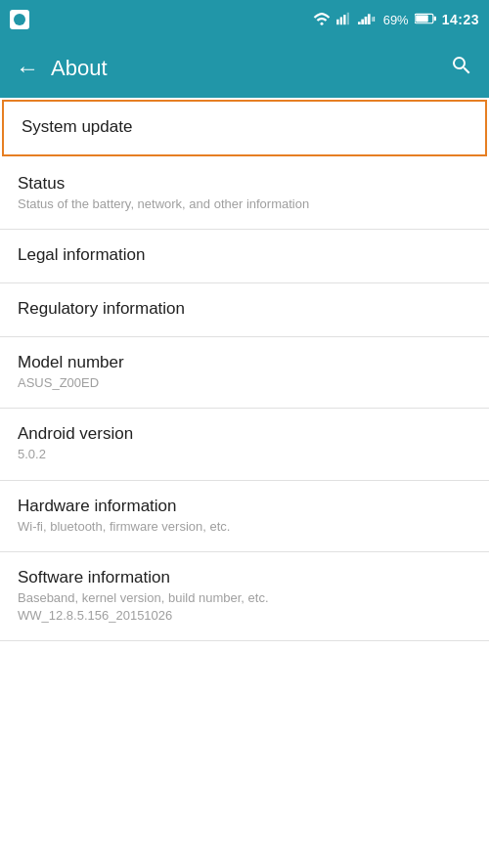 This screenshot has width=489, height=868. Describe the element at coordinates (244, 311) in the screenshot. I see `menu-item-regulatory: Regulatory information` at that location.